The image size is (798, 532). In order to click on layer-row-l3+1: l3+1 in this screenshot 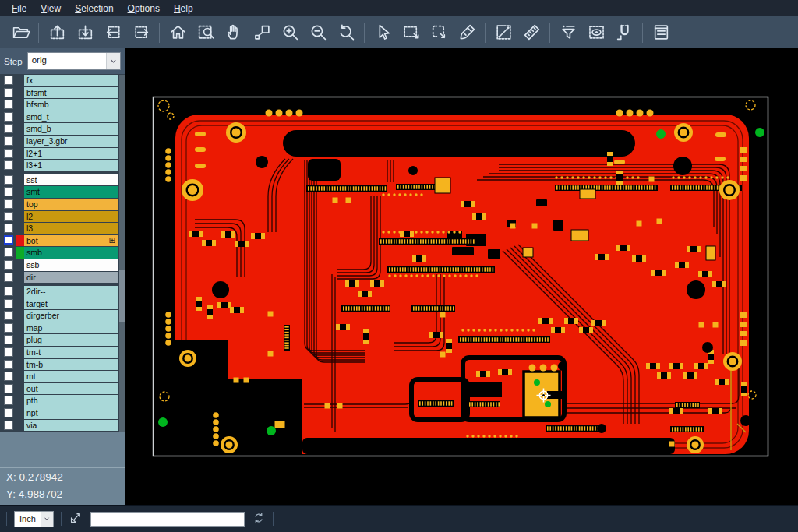, I will do `click(62, 165)`.